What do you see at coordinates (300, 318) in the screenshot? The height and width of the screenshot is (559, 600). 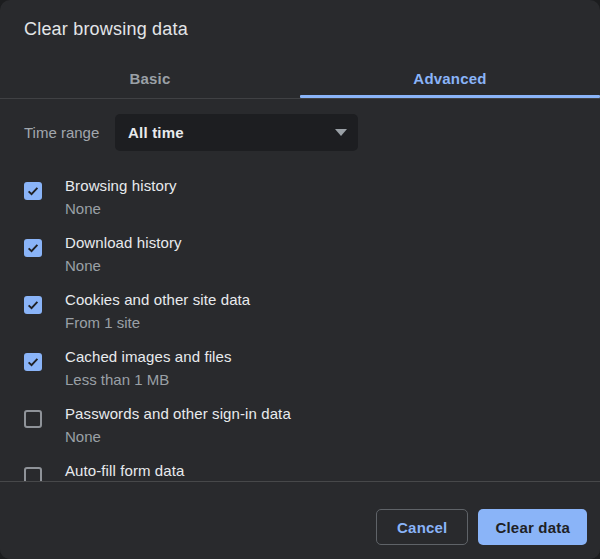 I see `list-item-cookies: Cookies and other site data From 1 site` at bounding box center [300, 318].